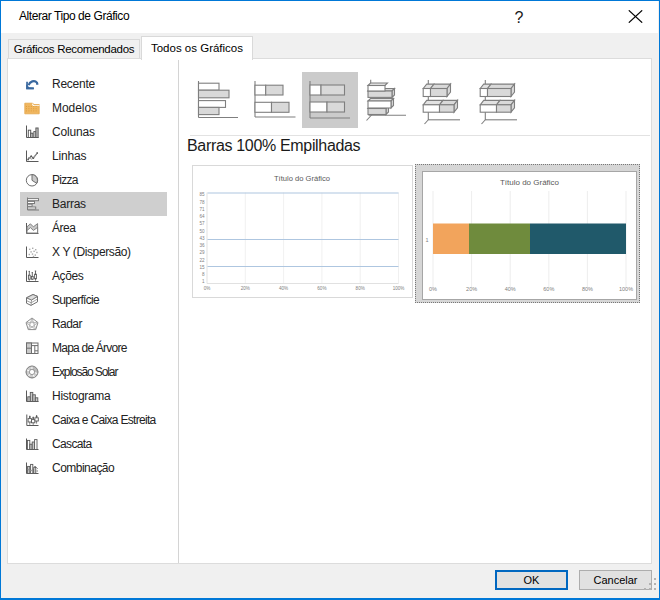  Describe the element at coordinates (202, 202) in the screenshot. I see `svg-text: 78` at that location.